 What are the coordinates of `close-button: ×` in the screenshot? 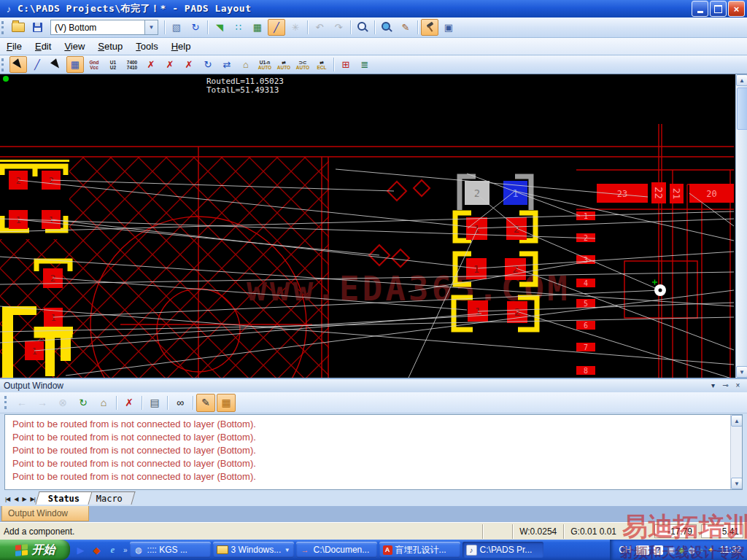 It's located at (737, 9).